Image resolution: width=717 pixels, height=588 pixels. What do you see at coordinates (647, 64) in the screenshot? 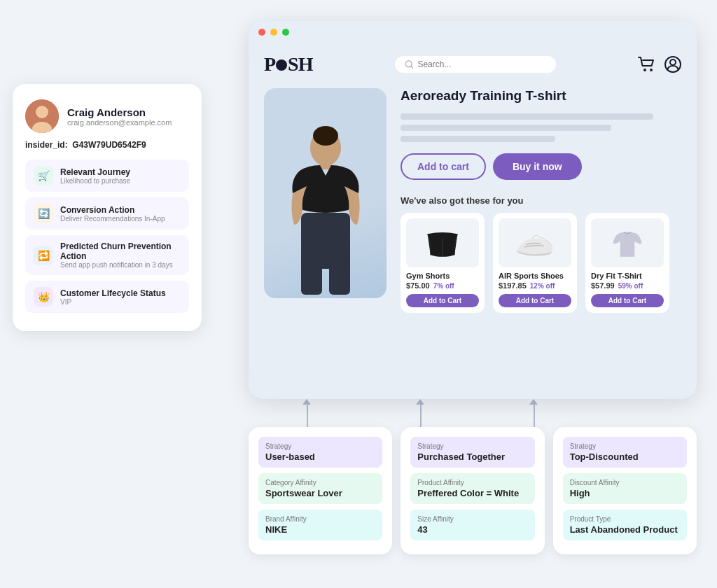
I see `cart-icon` at bounding box center [647, 64].